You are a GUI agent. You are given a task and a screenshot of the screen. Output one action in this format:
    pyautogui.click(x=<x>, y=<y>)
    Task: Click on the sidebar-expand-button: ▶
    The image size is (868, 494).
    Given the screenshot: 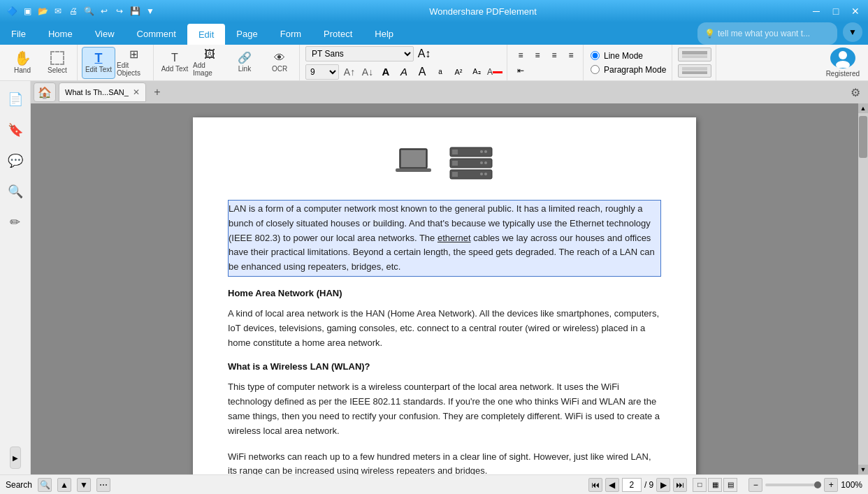 What is the action you would take?
    pyautogui.click(x=15, y=458)
    